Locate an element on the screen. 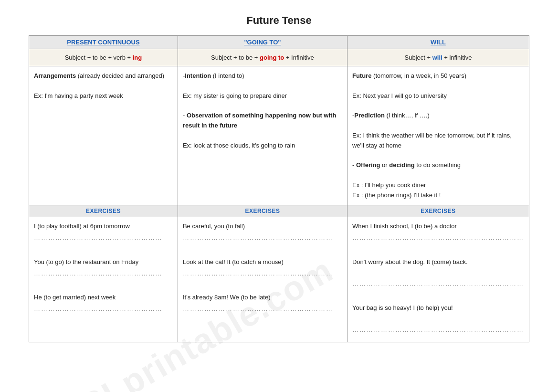 The width and height of the screenshot is (558, 392). ex2-dots3: ……………………………………………………… is located at coordinates (263, 309).